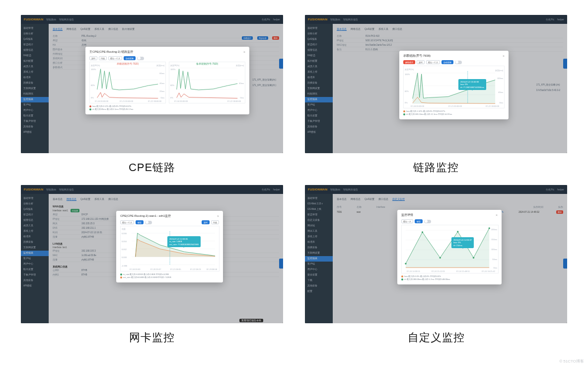  I want to click on pill-rt: 实时, so click(93, 58).